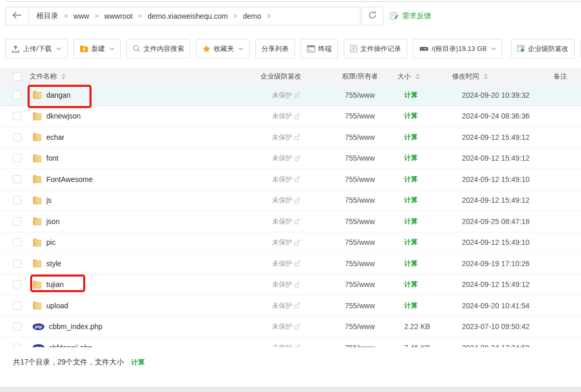 This screenshot has height=392, width=581. What do you see at coordinates (17, 76) in the screenshot?
I see `select-all-checkbox` at bounding box center [17, 76].